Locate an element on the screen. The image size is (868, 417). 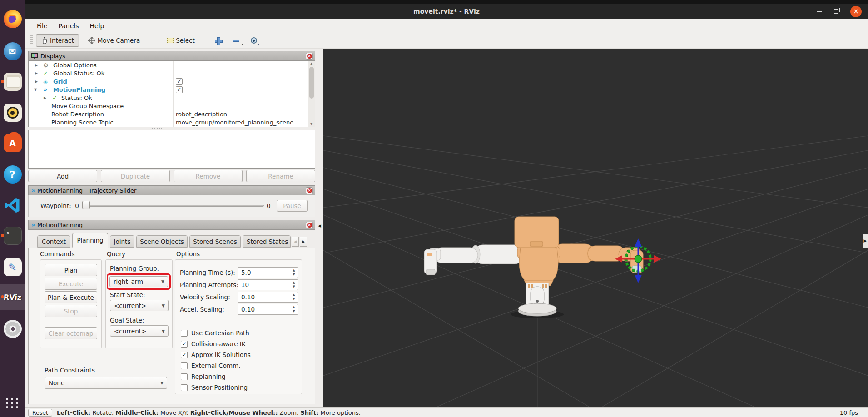
use-cartesian-path-checkbox is located at coordinates (184, 333).